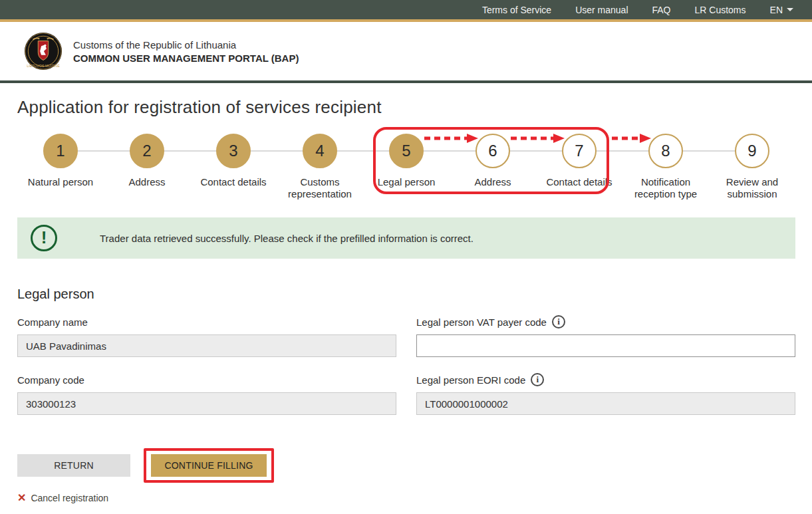 This screenshot has height=514, width=812. Describe the element at coordinates (790, 9) in the screenshot. I see `caret-down-icon` at that location.